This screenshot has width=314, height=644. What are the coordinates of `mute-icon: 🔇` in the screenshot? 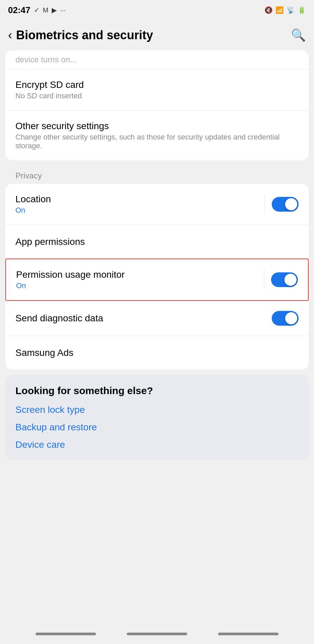 It's located at (268, 10).